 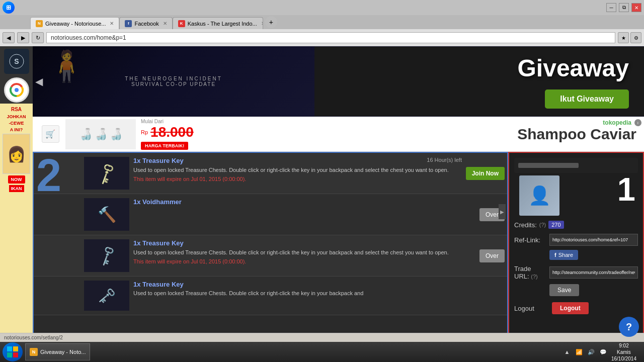 What do you see at coordinates (107, 214) in the screenshot?
I see `item-image-1: 🔨` at bounding box center [107, 214].